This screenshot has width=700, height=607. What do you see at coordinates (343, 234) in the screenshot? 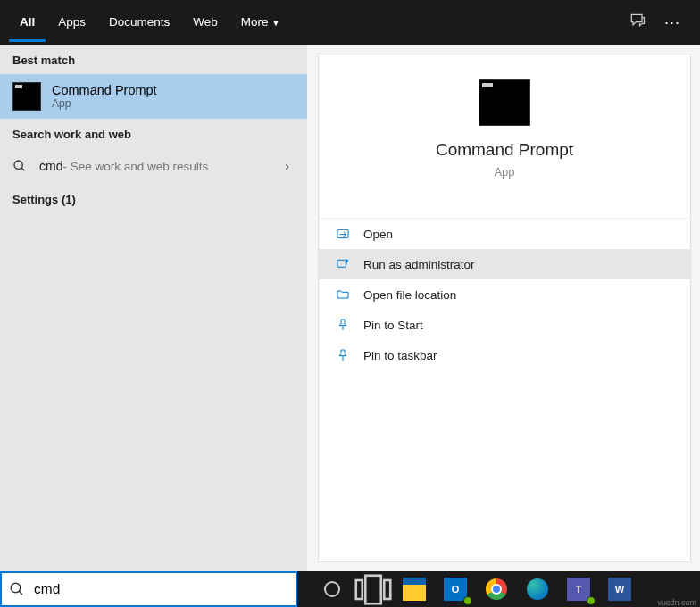
I see `open-icon` at bounding box center [343, 234].